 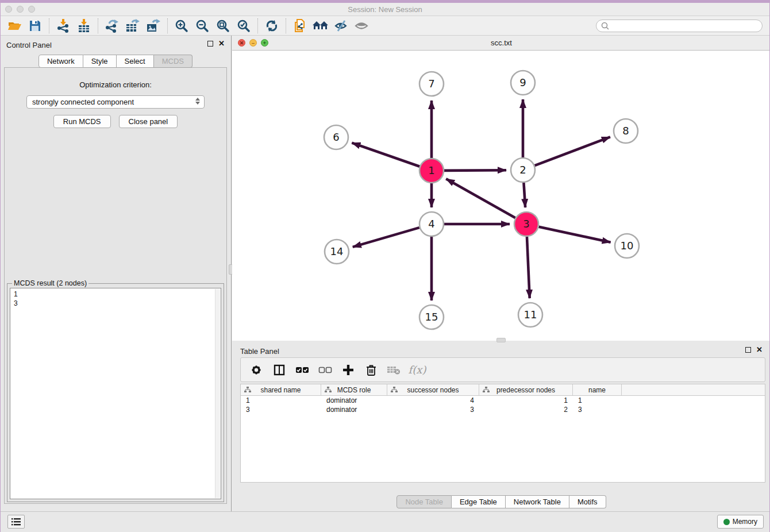 What do you see at coordinates (523, 83) in the screenshot?
I see `svg-text: 9` at bounding box center [523, 83].